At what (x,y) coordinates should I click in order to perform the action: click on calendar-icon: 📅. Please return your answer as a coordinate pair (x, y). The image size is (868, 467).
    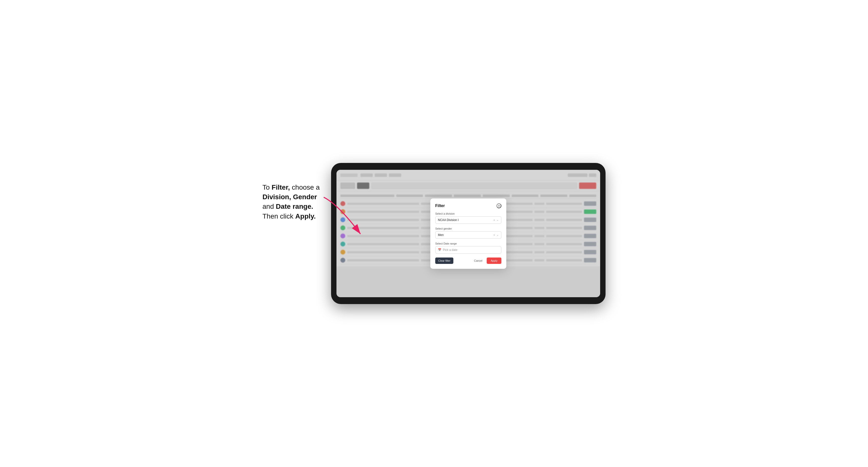
    Looking at the image, I should click on (440, 250).